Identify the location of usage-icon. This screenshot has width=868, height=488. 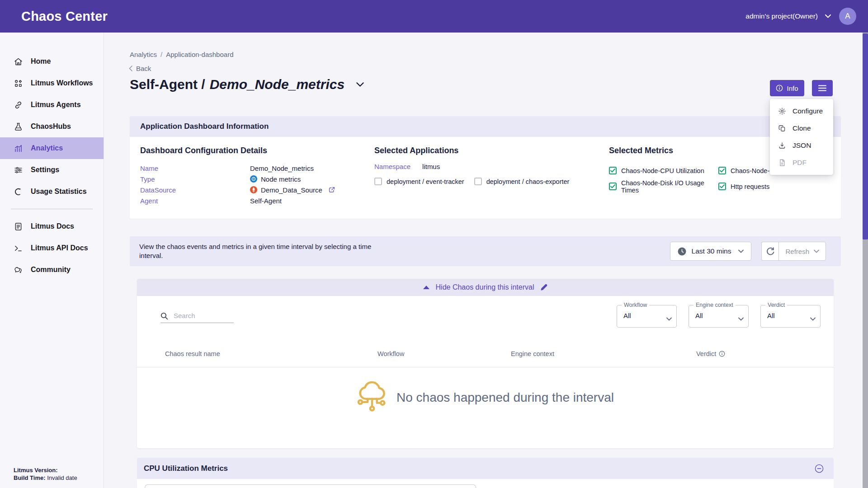
(18, 192).